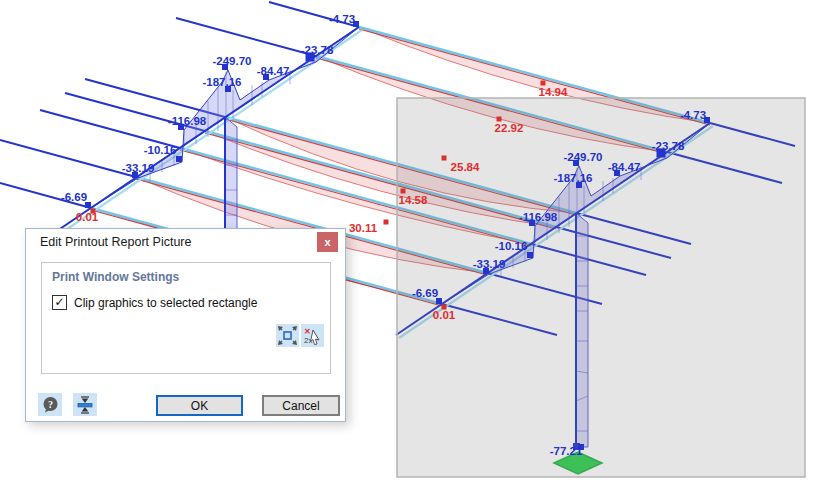 The width and height of the screenshot is (815, 488). What do you see at coordinates (554, 92) in the screenshot?
I see `value-label: 14.94` at bounding box center [554, 92].